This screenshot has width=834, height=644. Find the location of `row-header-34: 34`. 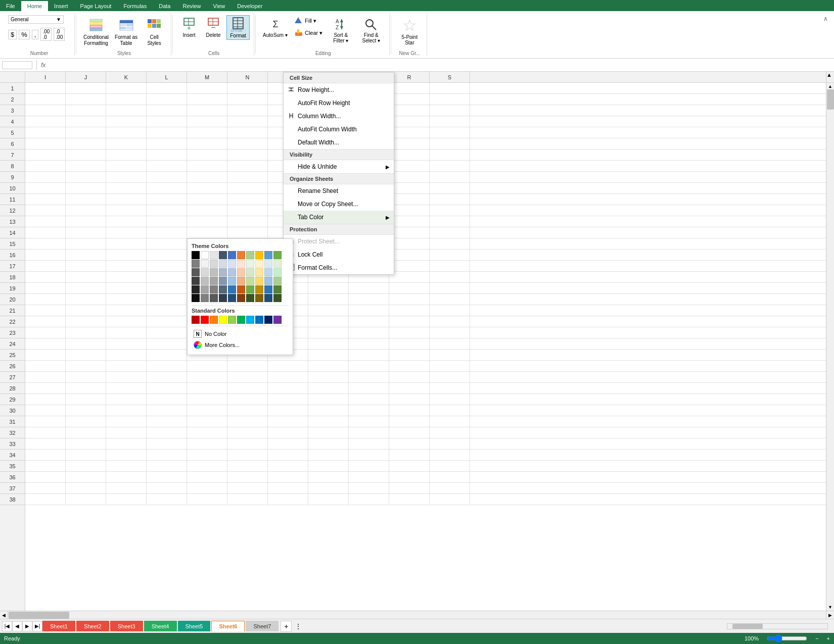

row-header-34: 34 is located at coordinates (12, 455).